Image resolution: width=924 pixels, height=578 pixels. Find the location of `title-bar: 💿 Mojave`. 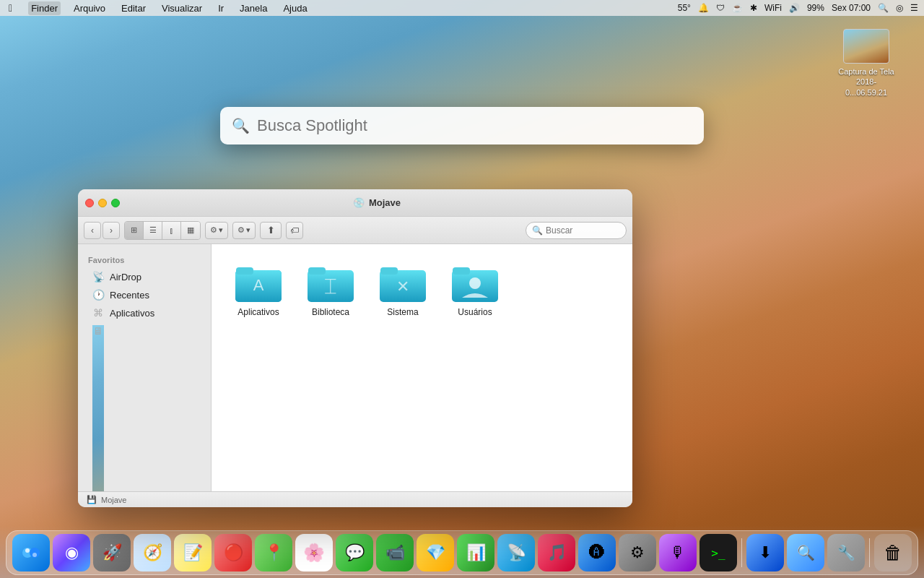

title-bar: 💿 Mojave is located at coordinates (355, 203).